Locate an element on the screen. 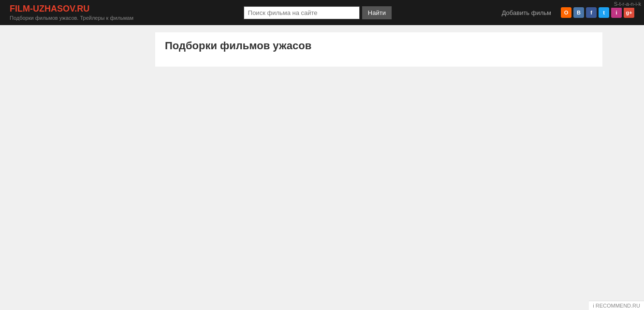 The width and height of the screenshot is (644, 310). facebook-icon: f is located at coordinates (591, 13).